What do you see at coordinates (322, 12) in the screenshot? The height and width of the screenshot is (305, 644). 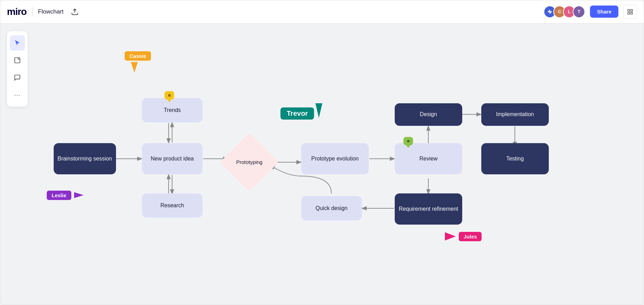 I see `topbar: miro Flowchart C L T Share` at bounding box center [322, 12].